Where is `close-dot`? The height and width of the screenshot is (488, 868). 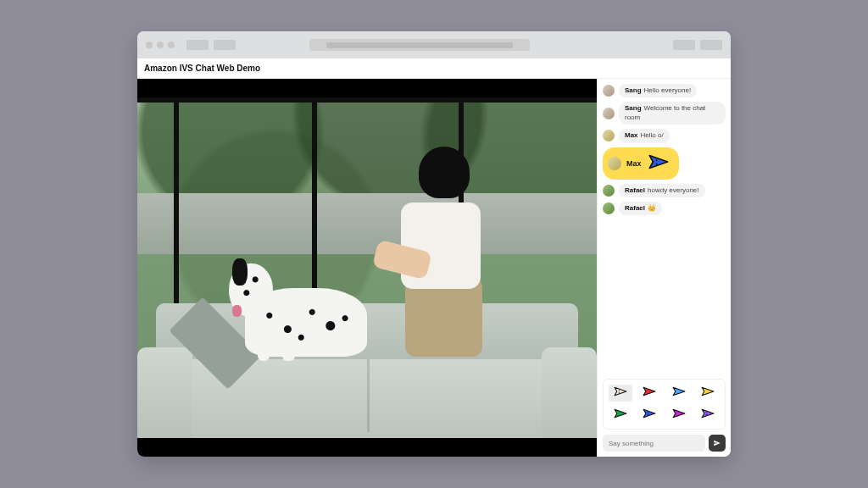 close-dot is located at coordinates (149, 45).